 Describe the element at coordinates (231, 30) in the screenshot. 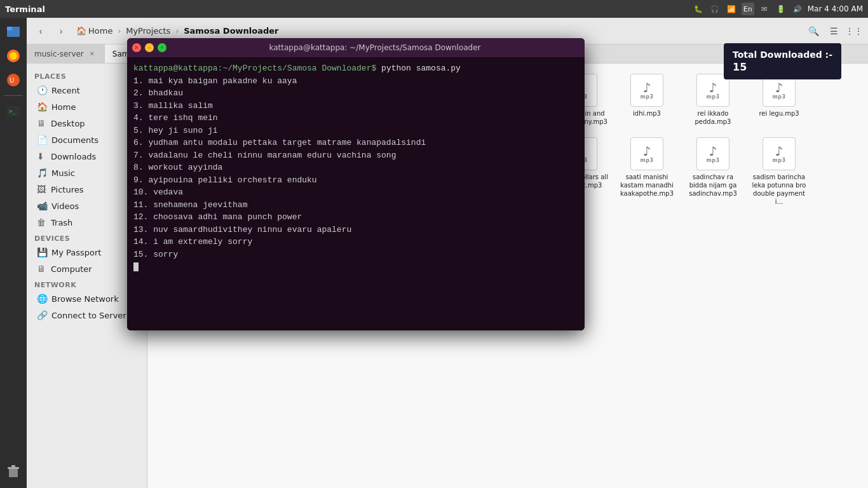

I see `breadcrumb-current: Samosa Downloader` at that location.